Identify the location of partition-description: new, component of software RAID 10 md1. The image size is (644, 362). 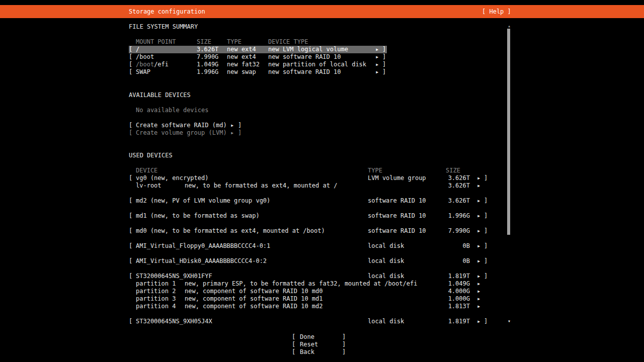
(254, 299).